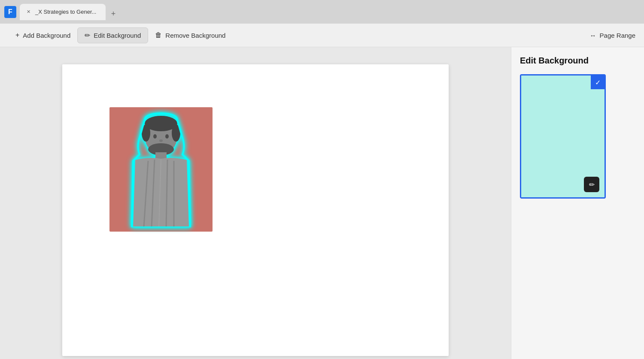  I want to click on tab-title: _X Strategies to Gener..., so click(66, 12).